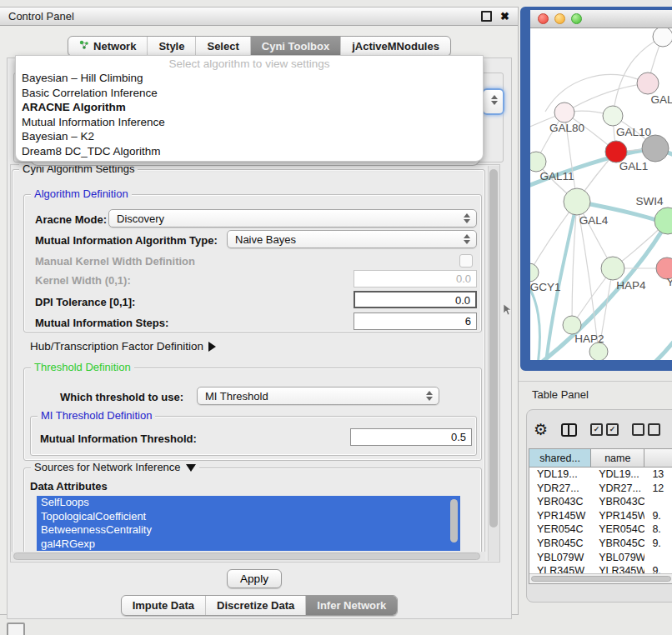 The image size is (672, 635). I want to click on settings-vertical-scrollbar-thumb, so click(494, 348).